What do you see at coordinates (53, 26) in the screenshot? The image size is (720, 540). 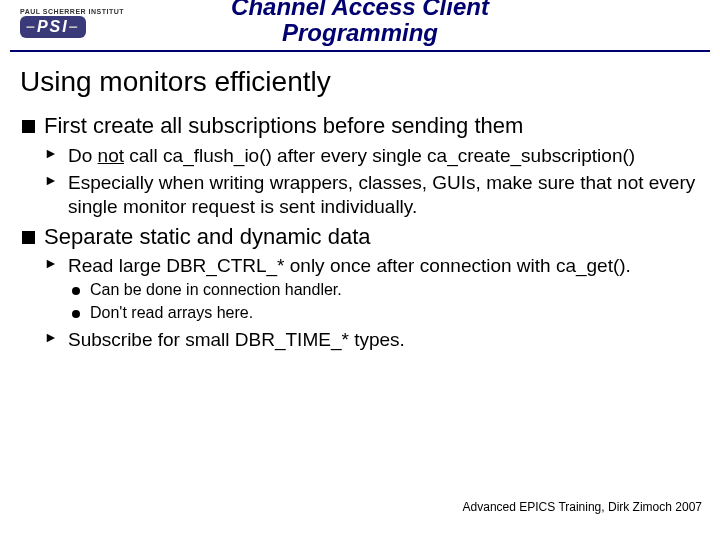 I see `logo-text: –PSI–` at bounding box center [53, 26].